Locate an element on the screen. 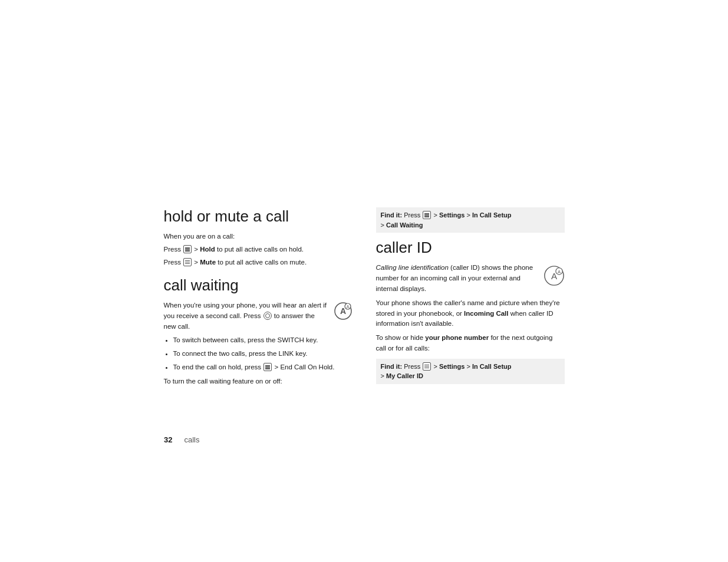 The width and height of the screenshot is (728, 562). menu-icon-hold is located at coordinates (187, 249).